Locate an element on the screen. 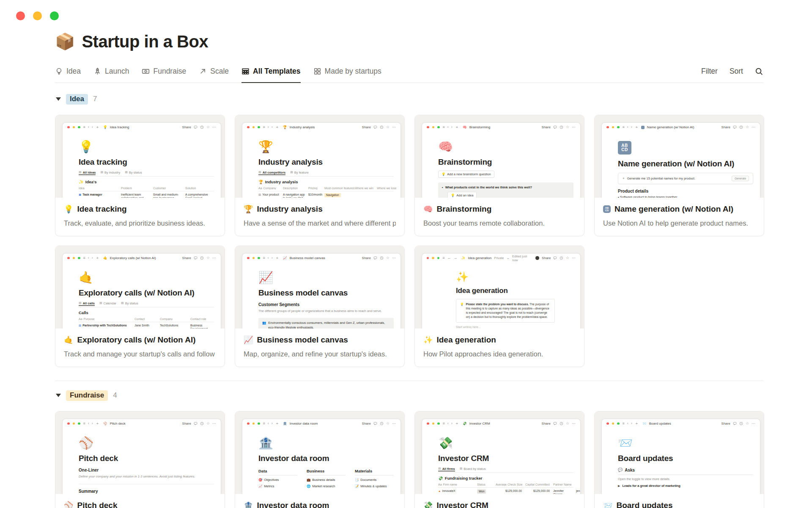  chart-icon: 📈 is located at coordinates (261, 486).